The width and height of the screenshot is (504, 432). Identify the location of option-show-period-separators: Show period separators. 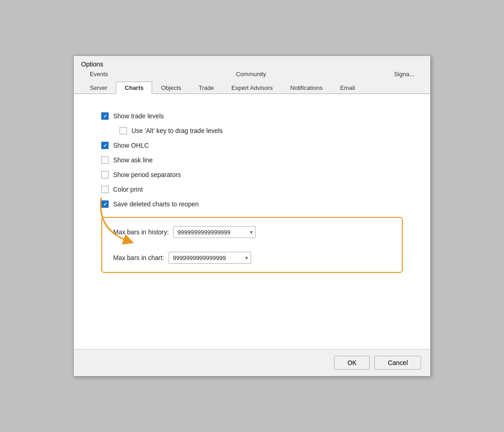
(252, 175).